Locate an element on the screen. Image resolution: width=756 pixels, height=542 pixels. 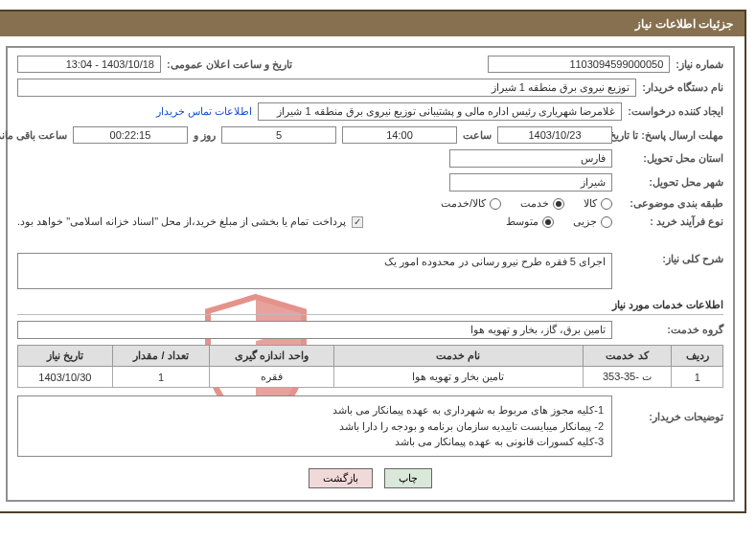
radio-goods-service-label: کالا/خدمت is located at coordinates (464, 203).